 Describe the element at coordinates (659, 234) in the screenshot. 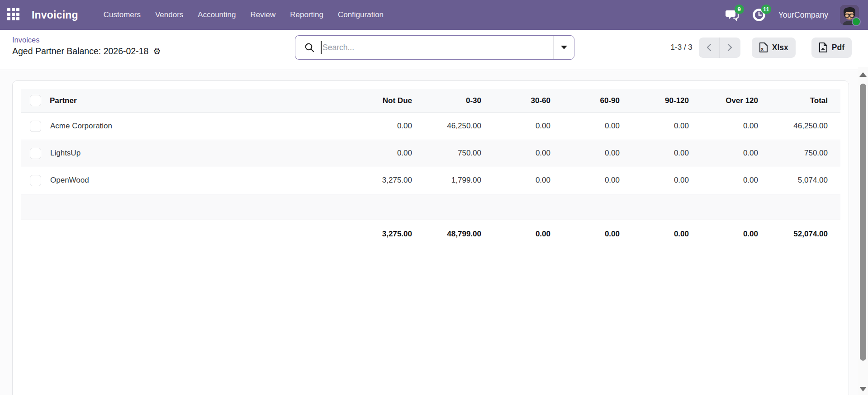

I see `total-90-120: 0.00` at that location.